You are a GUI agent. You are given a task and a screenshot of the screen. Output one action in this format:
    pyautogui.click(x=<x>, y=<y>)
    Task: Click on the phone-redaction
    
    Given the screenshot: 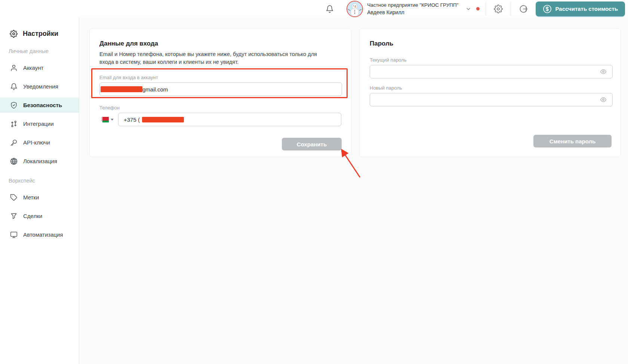 What is the action you would take?
    pyautogui.click(x=163, y=119)
    